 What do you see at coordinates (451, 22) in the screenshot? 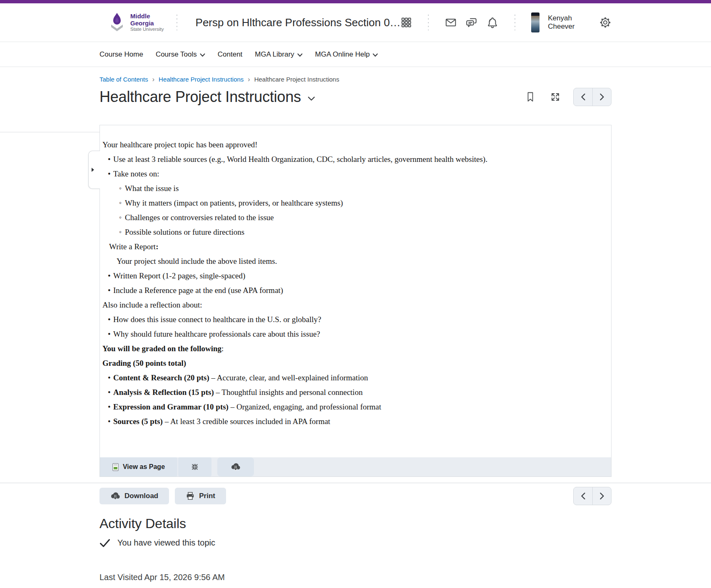
I see `email-envelope-icon` at bounding box center [451, 22].